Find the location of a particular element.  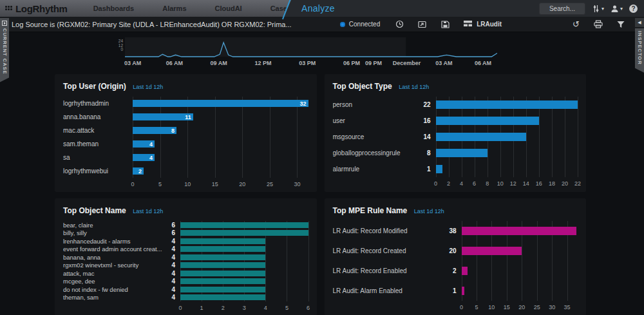

save-search-button is located at coordinates (446, 24).